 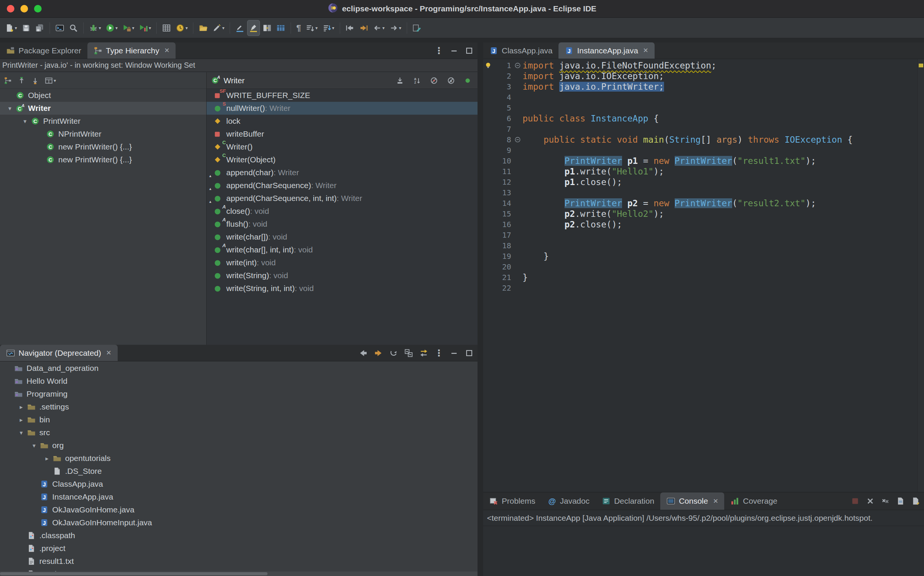 What do you see at coordinates (700, 267) in the screenshot?
I see `code-line: 20` at bounding box center [700, 267].